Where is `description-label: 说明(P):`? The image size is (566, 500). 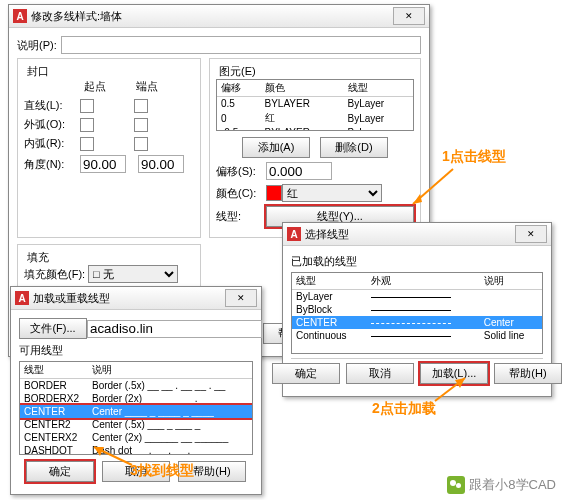
description-label: 说明(P): is located at coordinates (37, 46).